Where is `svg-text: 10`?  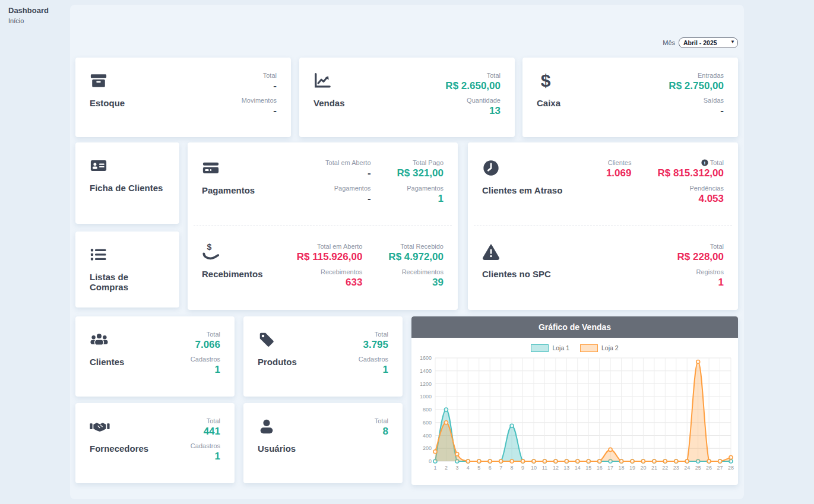 svg-text: 10 is located at coordinates (534, 468).